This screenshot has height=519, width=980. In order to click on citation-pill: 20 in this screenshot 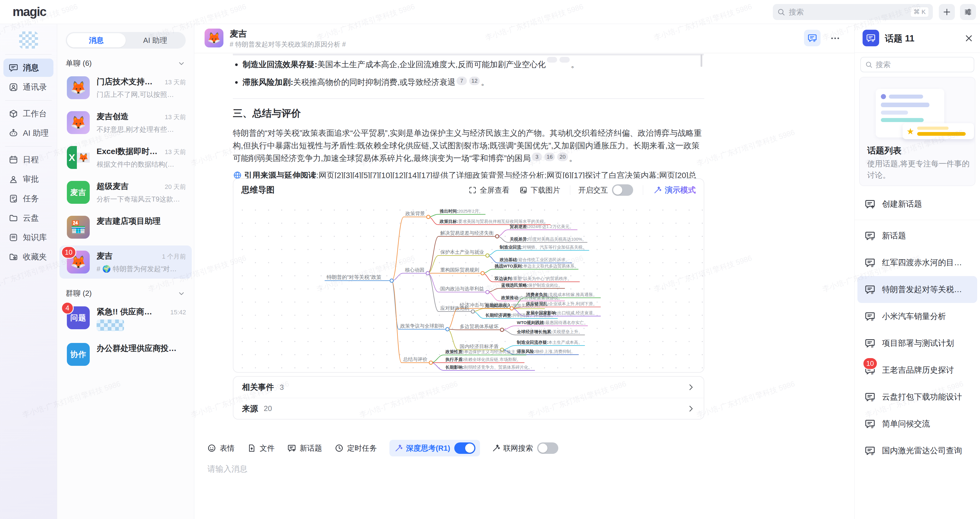, I will do `click(562, 157)`.